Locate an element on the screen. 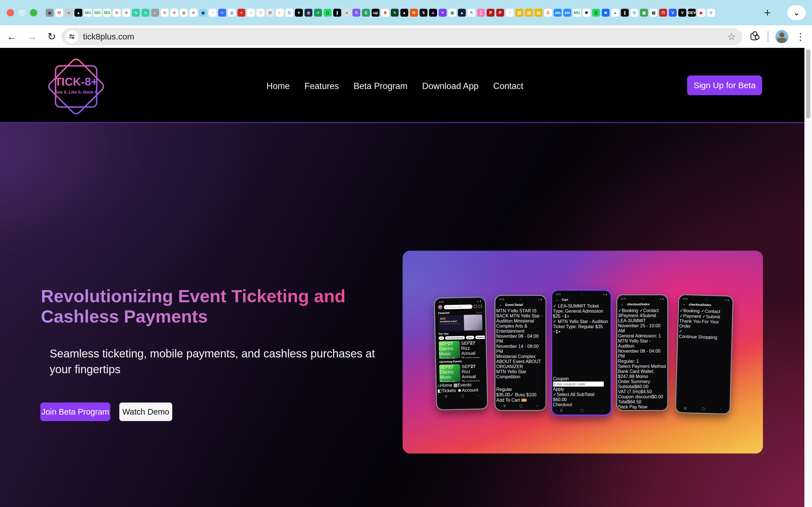 The height and width of the screenshot is (507, 812). tab-favicon: ║ is located at coordinates (481, 13).